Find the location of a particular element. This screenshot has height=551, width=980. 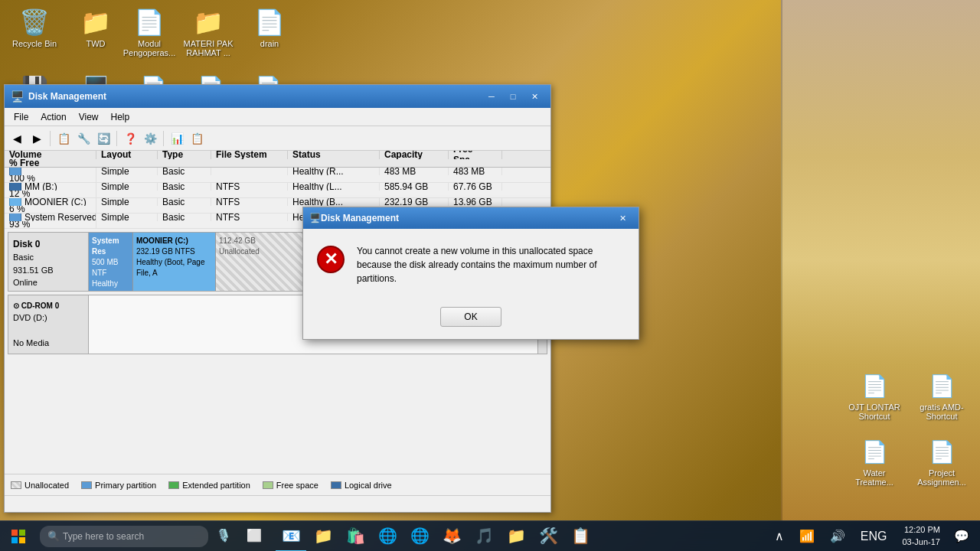

maximize-button: □ is located at coordinates (513, 96).